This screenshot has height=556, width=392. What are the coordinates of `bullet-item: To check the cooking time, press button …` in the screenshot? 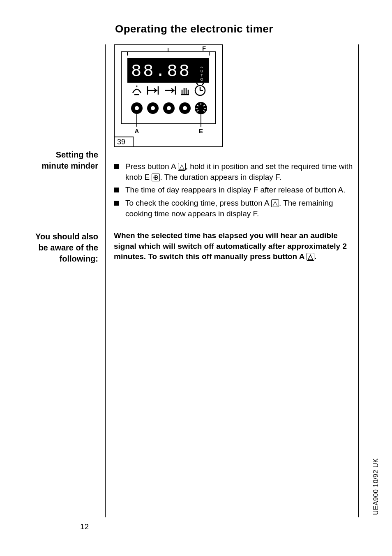 It's located at (237, 208).